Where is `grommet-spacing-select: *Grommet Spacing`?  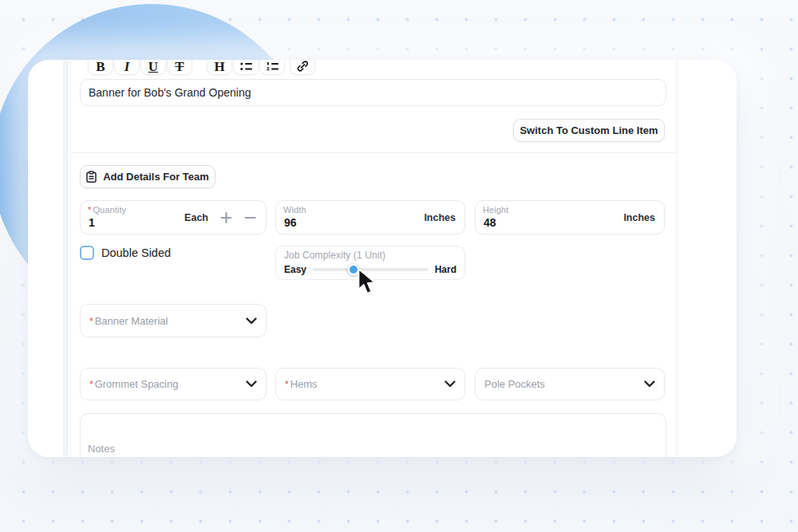 grommet-spacing-select: *Grommet Spacing is located at coordinates (173, 384).